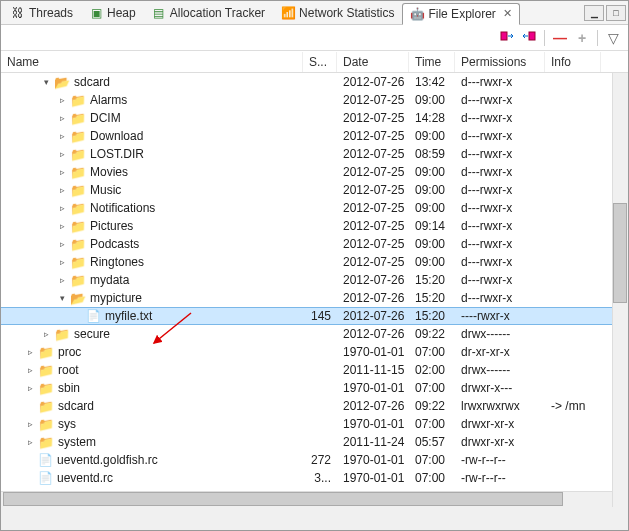 This screenshot has height=531, width=629. What do you see at coordinates (594, 13) in the screenshot?
I see `minimize-button: ▁` at bounding box center [594, 13].